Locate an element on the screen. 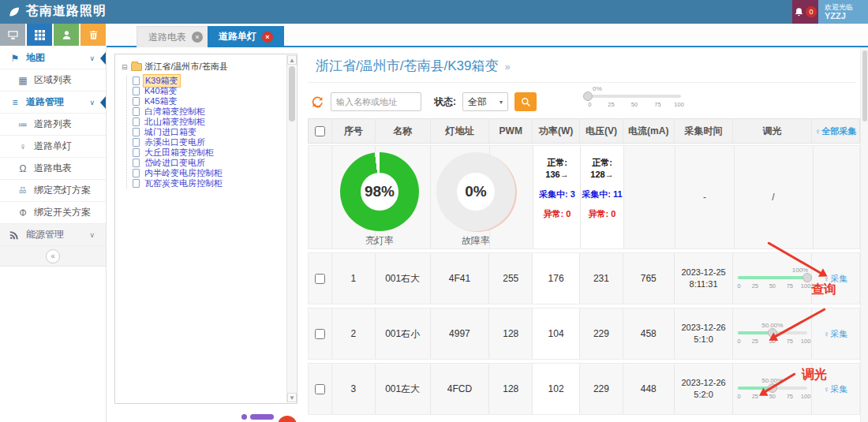 The image size is (868, 422). sidebar-item-road-lamp: ♀ 道路单灯 is located at coordinates (53, 147).